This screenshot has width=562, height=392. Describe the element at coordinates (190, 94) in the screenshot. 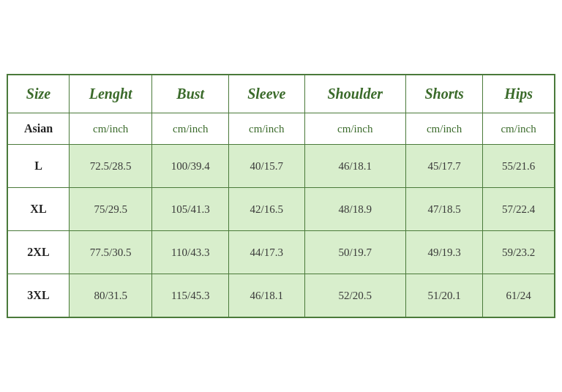

I see `col-bust: Bust` at that location.